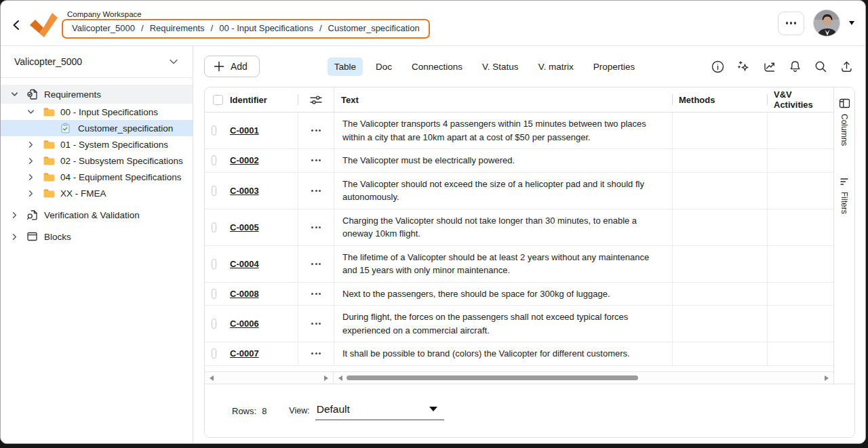 The image size is (868, 448). What do you see at coordinates (96, 237) in the screenshot?
I see `tree-item-blocks: Blocks` at bounding box center [96, 237].